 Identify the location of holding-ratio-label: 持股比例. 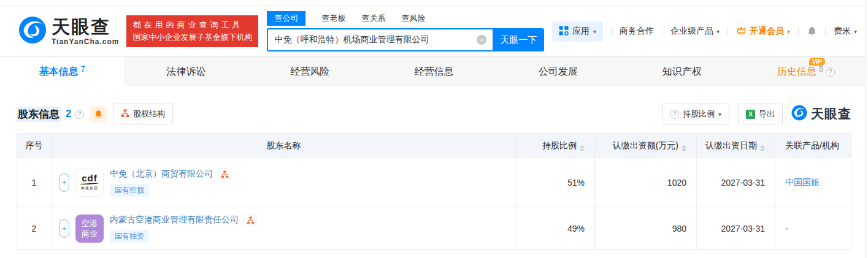
(699, 114).